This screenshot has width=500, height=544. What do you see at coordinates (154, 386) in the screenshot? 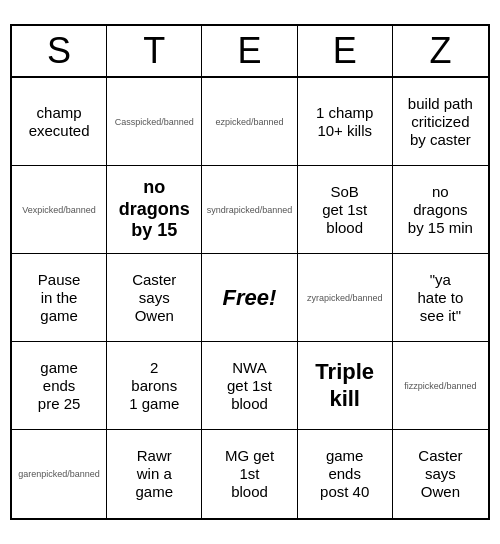
I see `bingo-cell-r4c2: 2barons1 game` at bounding box center [154, 386].